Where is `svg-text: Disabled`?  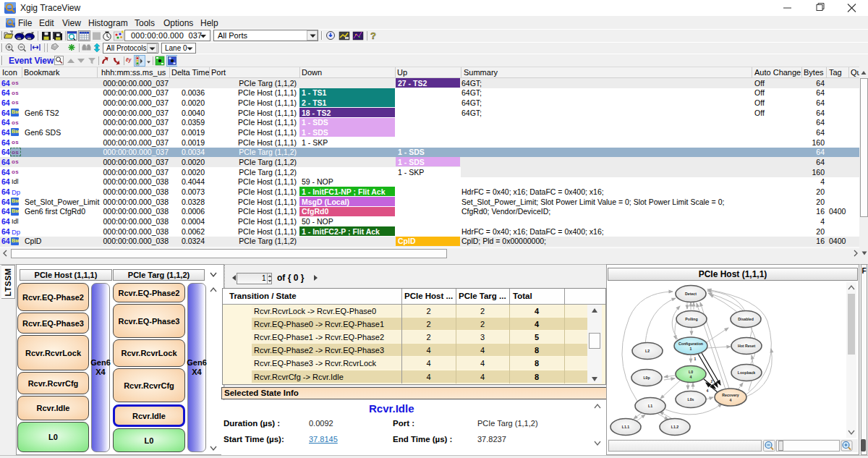 svg-text: Disabled is located at coordinates (746, 319).